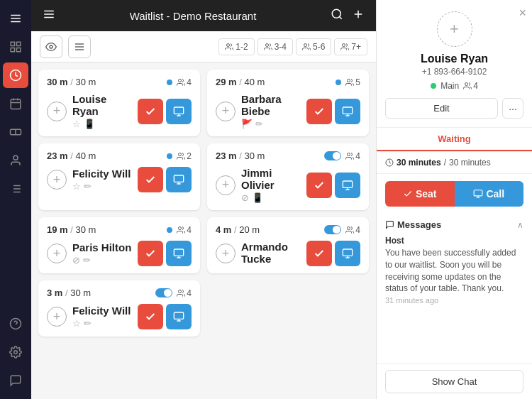 The image size is (532, 399). What do you see at coordinates (16, 324) in the screenshot?
I see `sidebar-item-help` at bounding box center [16, 324].